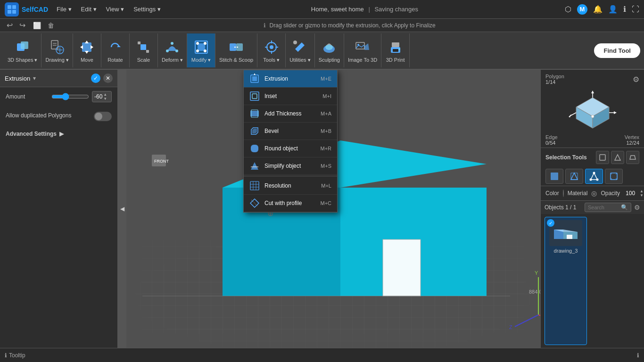 The width and height of the screenshot is (644, 362). What do you see at coordinates (618, 157) in the screenshot?
I see `selection-tools-icons` at bounding box center [618, 157].